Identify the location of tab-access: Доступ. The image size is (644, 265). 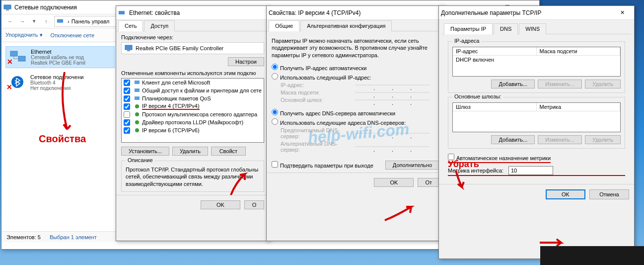
(159, 26).